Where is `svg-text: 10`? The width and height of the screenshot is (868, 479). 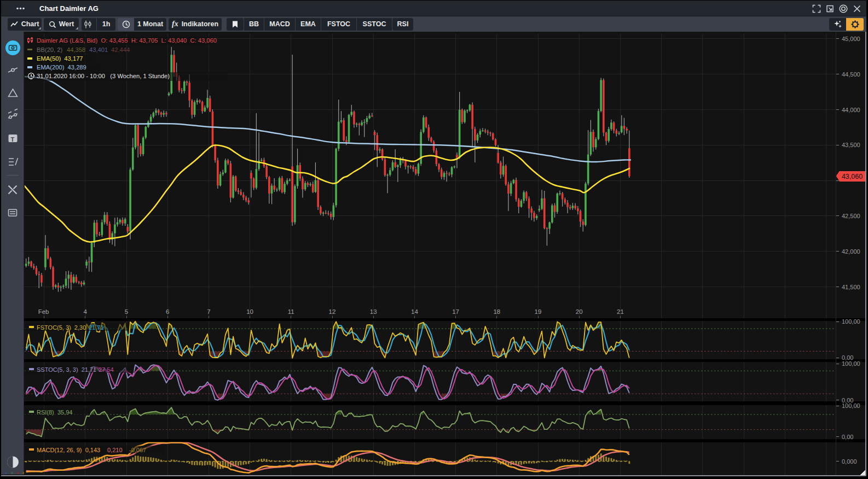 svg-text: 10 is located at coordinates (250, 312).